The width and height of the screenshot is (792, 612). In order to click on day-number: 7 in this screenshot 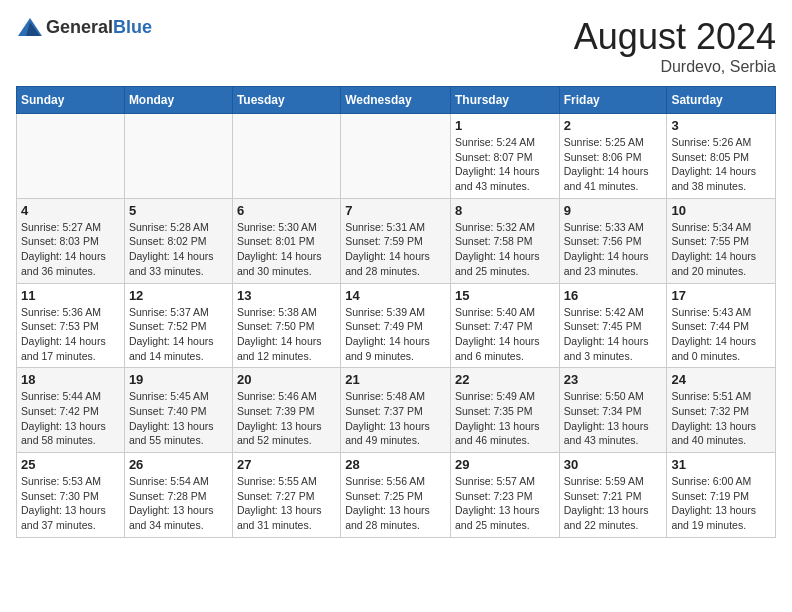, I will do `click(396, 210)`.